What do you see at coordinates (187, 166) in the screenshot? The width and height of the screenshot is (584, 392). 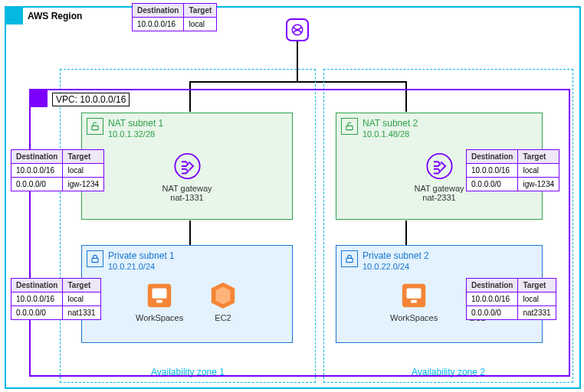 I see `nat-subnet-1: NAT subnet 1 10.0.1.32/28 NAT gateway na…` at bounding box center [187, 166].